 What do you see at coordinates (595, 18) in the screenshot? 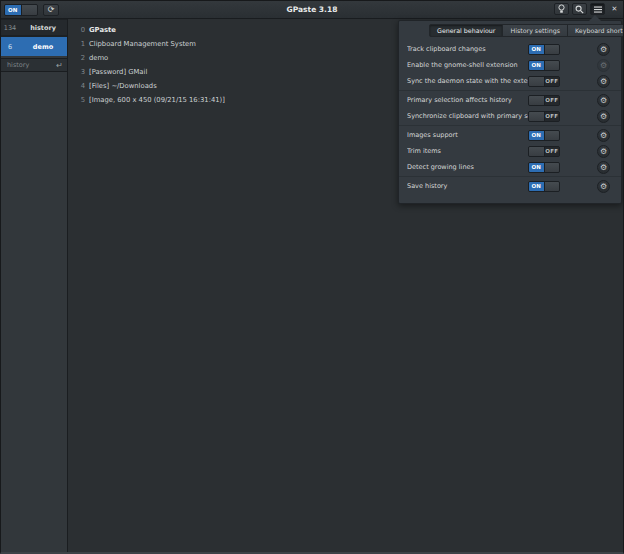
I see `popover-arrow` at bounding box center [595, 18].